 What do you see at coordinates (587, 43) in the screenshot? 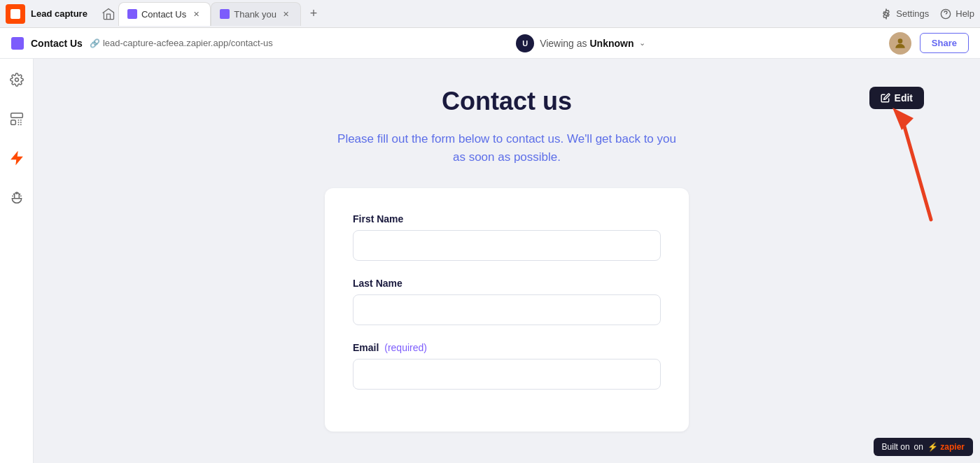
I see `viewing-as-text: Viewing as Unknown` at bounding box center [587, 43].